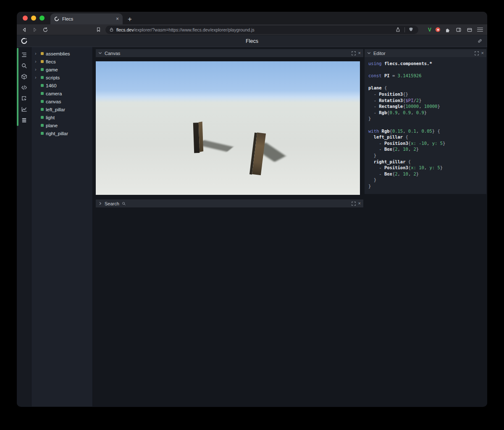  I want to click on browser-menu-icon, so click(480, 30).